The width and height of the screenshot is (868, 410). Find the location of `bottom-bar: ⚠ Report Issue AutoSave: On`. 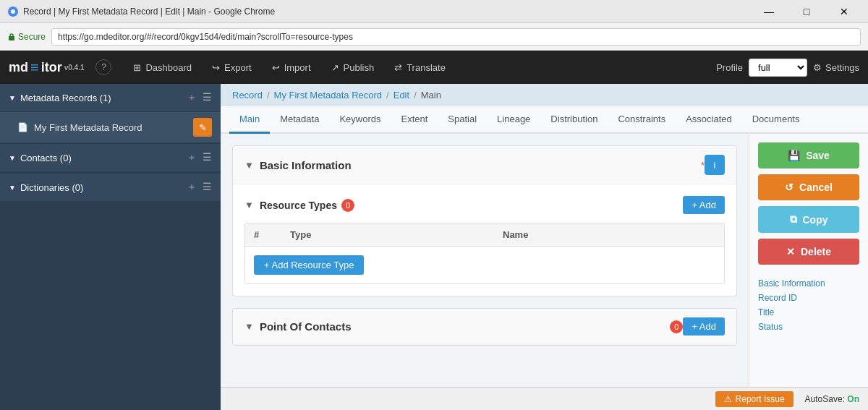

bottom-bar: ⚠ Report Issue AutoSave: On is located at coordinates (544, 398).